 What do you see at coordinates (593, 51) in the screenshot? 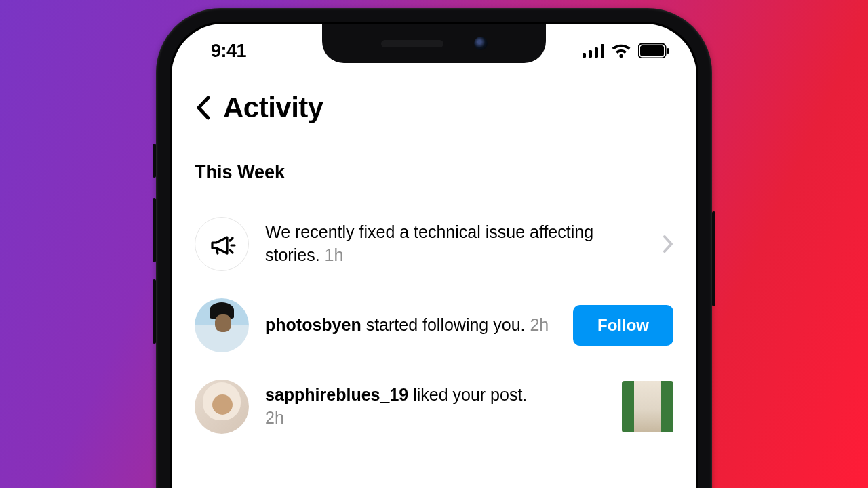
I see `cellular-signal-icon` at bounding box center [593, 51].